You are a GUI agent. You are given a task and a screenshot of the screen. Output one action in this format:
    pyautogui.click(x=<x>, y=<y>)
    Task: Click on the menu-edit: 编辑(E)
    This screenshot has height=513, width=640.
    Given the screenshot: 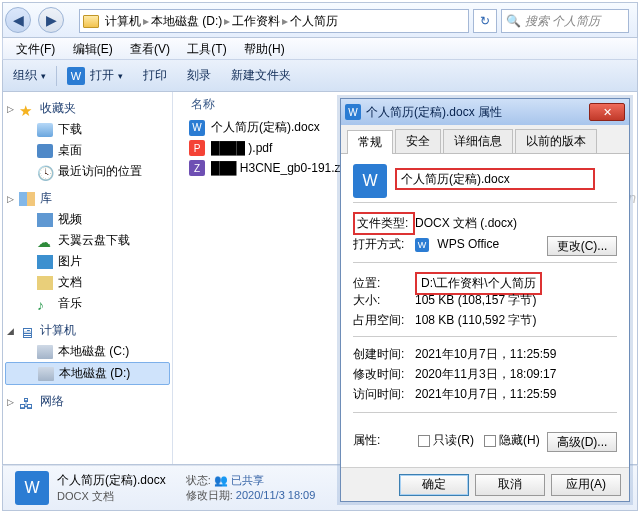 What is the action you would take?
    pyautogui.click(x=93, y=50)
    